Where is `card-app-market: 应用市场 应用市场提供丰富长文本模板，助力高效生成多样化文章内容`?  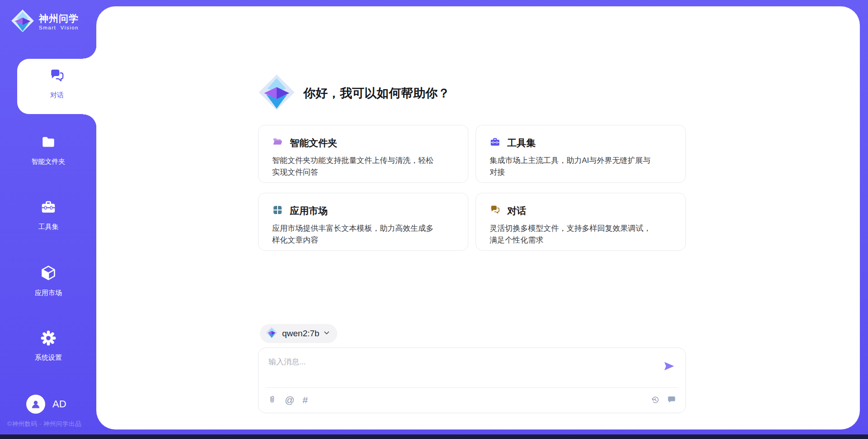 card-app-market: 应用市场 应用市场提供丰富长文本模板，助力高效生成多样化文章内容 is located at coordinates (363, 222).